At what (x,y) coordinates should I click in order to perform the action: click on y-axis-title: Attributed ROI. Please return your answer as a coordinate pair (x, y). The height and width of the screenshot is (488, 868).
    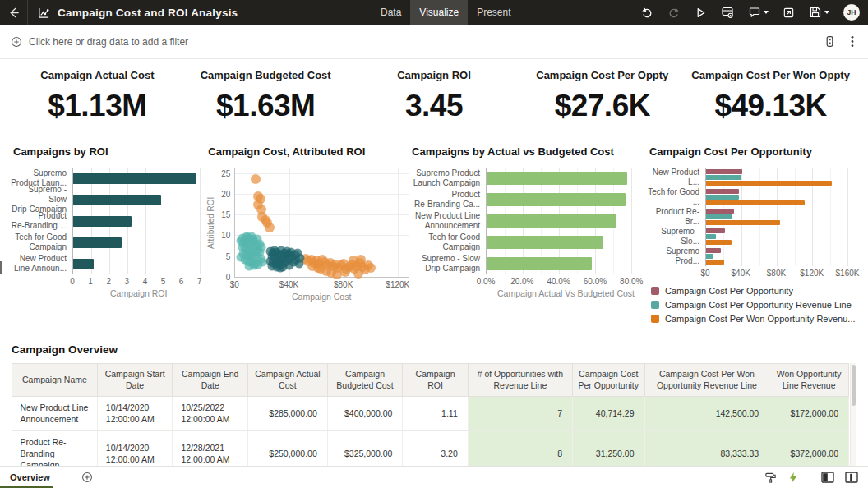
    Looking at the image, I should click on (210, 223).